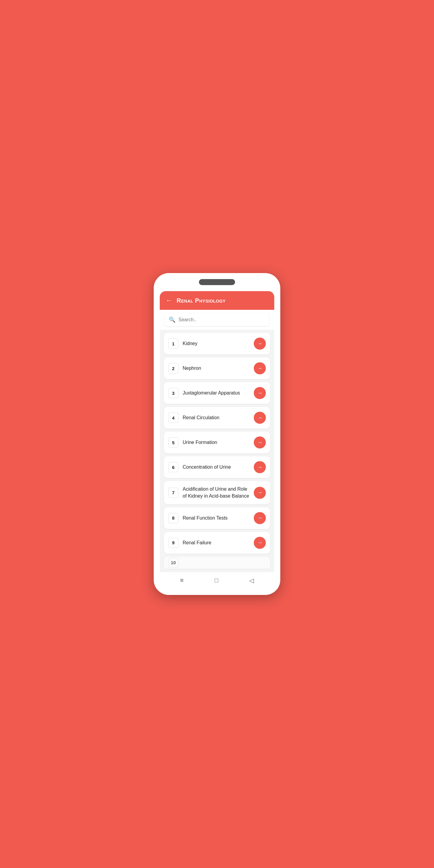 Image resolution: width=434 pixels, height=868 pixels. I want to click on list-item: 8 Renal Function Tests →, so click(217, 518).